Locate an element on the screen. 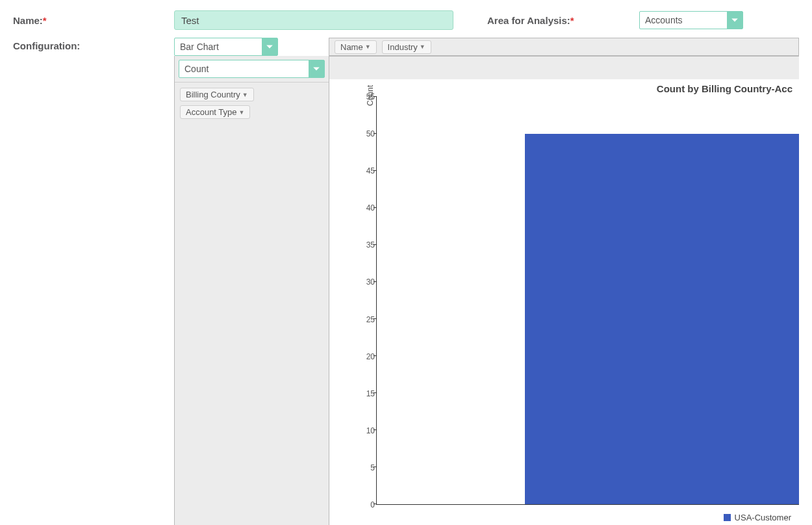  y-tick-label: 50 is located at coordinates (364, 134).